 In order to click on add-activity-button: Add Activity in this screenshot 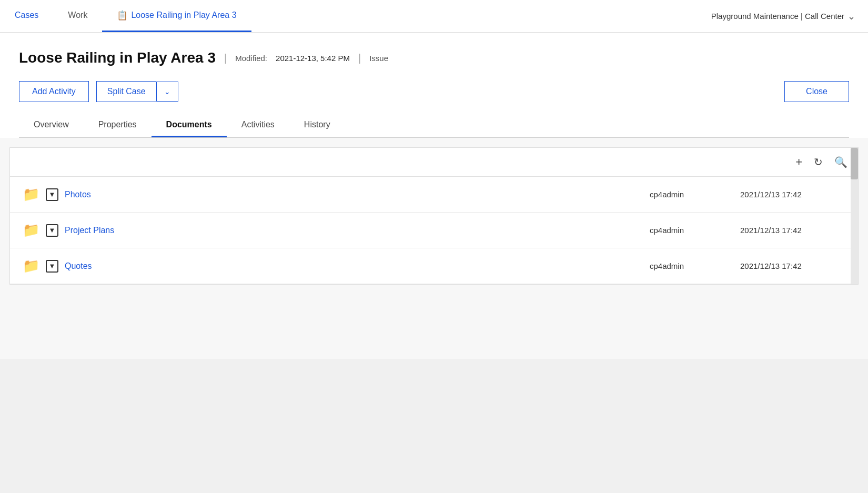, I will do `click(54, 92)`.